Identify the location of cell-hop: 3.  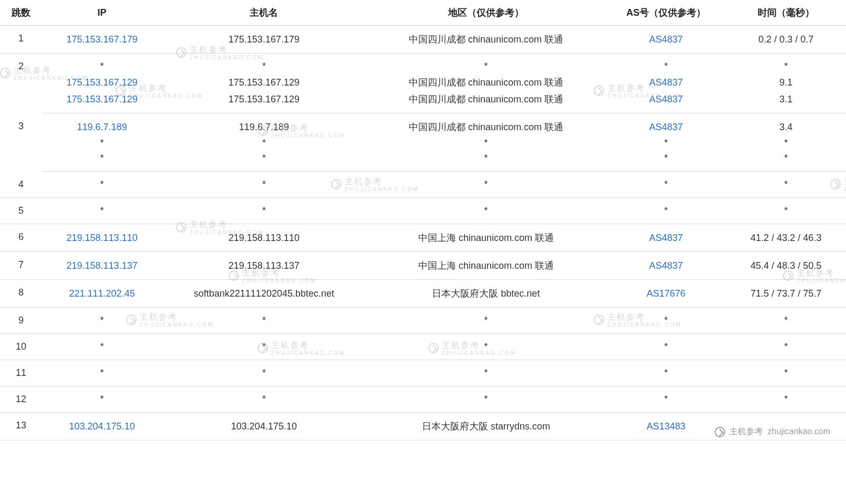
(21, 143).